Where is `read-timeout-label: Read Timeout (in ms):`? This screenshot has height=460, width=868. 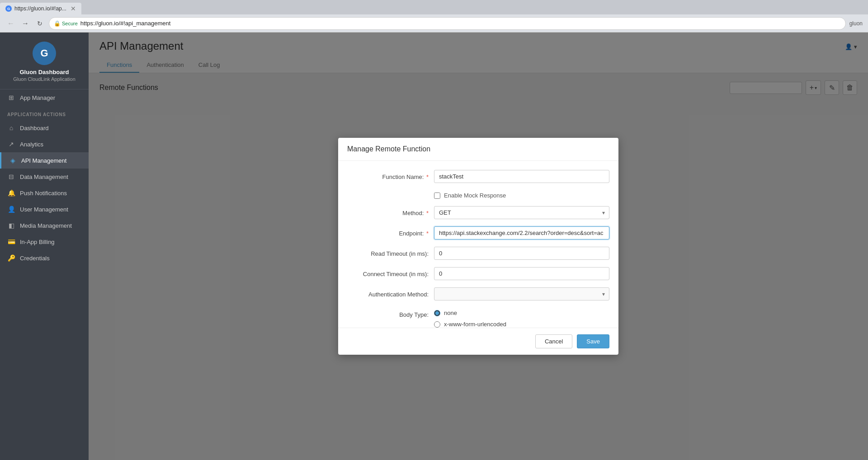
read-timeout-label: Read Timeout (in ms): is located at coordinates (388, 252).